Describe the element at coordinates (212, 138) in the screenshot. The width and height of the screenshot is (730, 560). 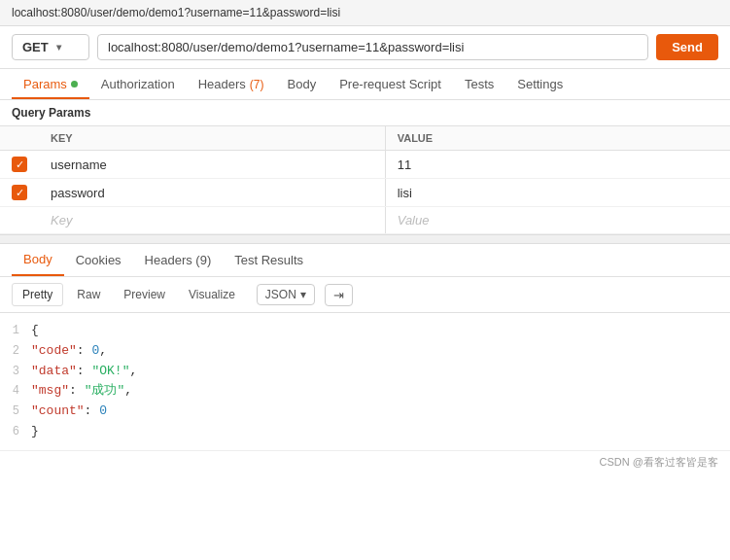
I see `col-key: KEY` at that location.